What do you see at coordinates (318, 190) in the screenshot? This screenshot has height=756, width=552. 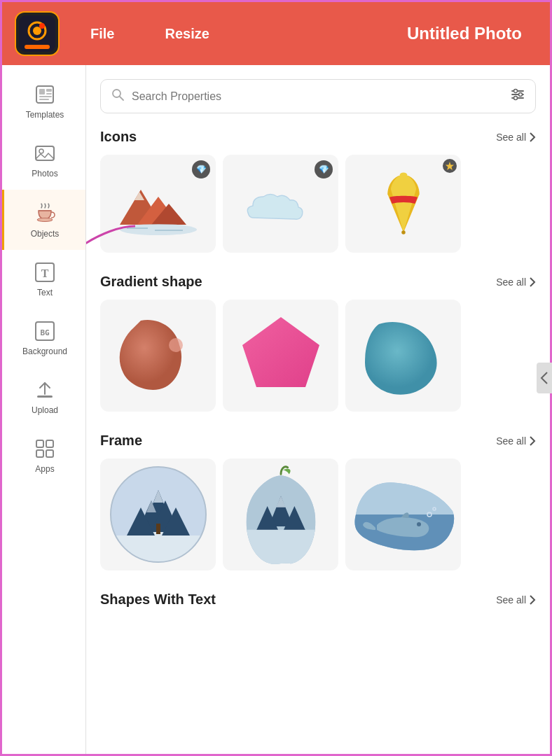 I see `icons-section: Icons See all 💎` at bounding box center [318, 190].